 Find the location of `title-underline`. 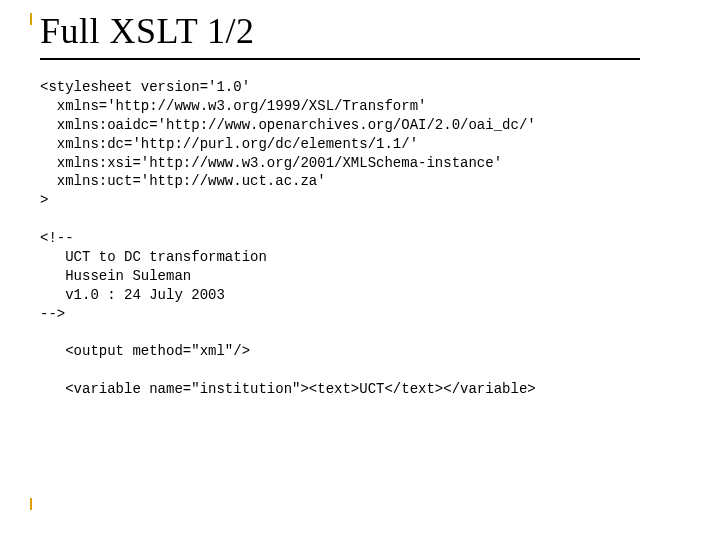

title-underline is located at coordinates (340, 59).